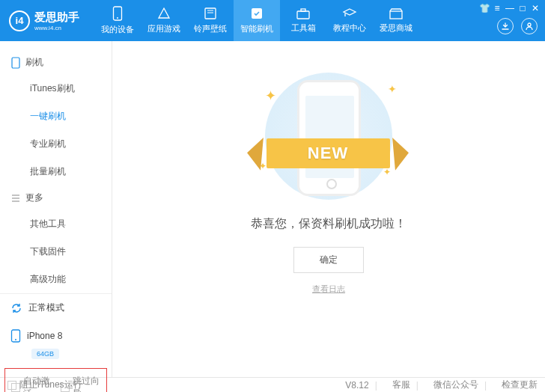 This screenshot has height=392, width=545. I want to click on mode-label: 正常模式, so click(46, 308).